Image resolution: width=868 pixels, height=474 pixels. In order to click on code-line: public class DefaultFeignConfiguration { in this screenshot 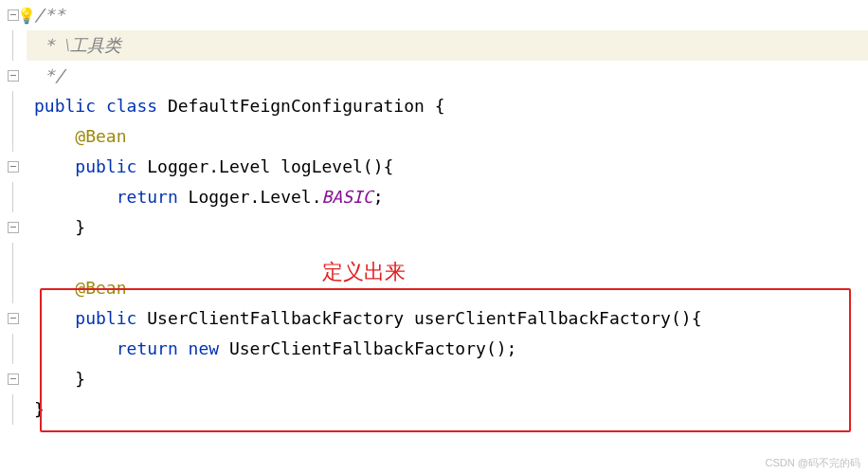, I will do `click(447, 106)`.